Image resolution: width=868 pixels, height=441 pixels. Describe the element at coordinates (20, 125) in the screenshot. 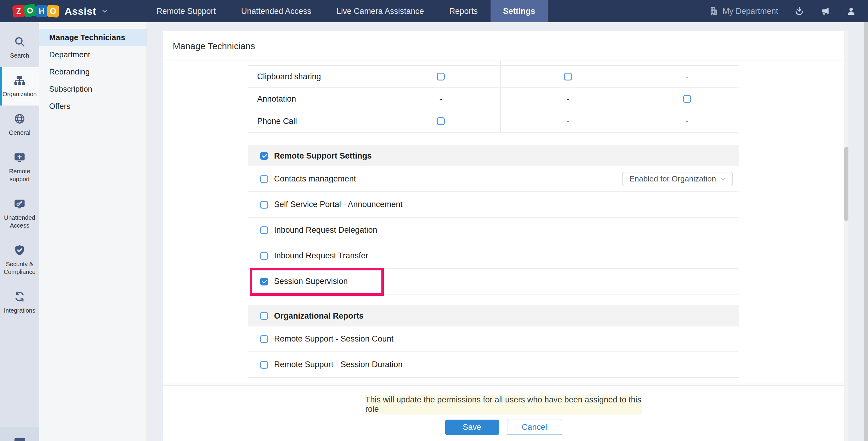

I see `sidebar-item-general: General` at that location.